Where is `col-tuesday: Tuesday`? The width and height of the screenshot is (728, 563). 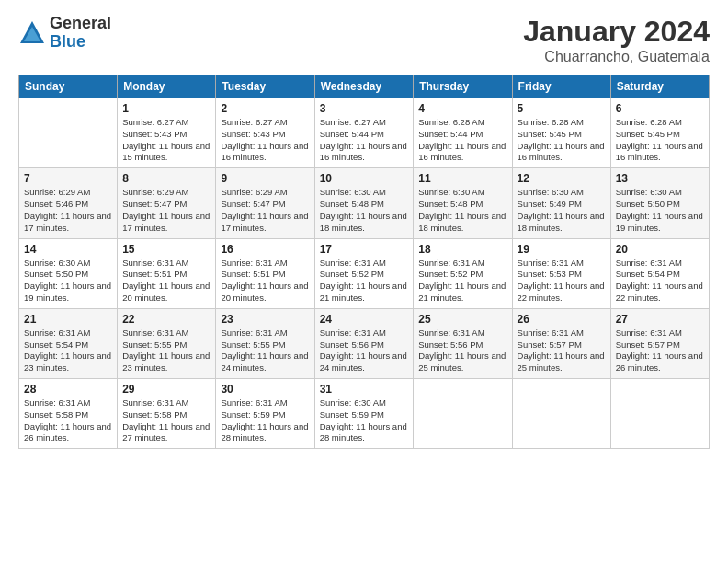
col-tuesday: Tuesday is located at coordinates (265, 86).